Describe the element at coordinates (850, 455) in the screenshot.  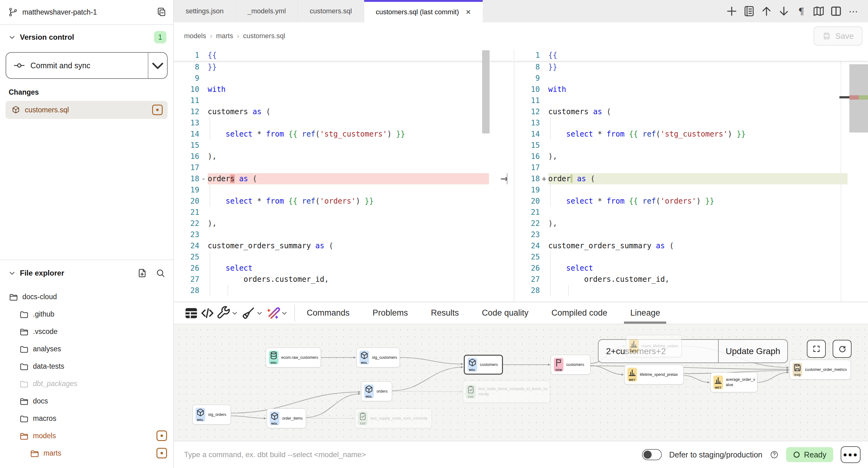
I see `more-options-button: ●●●` at that location.